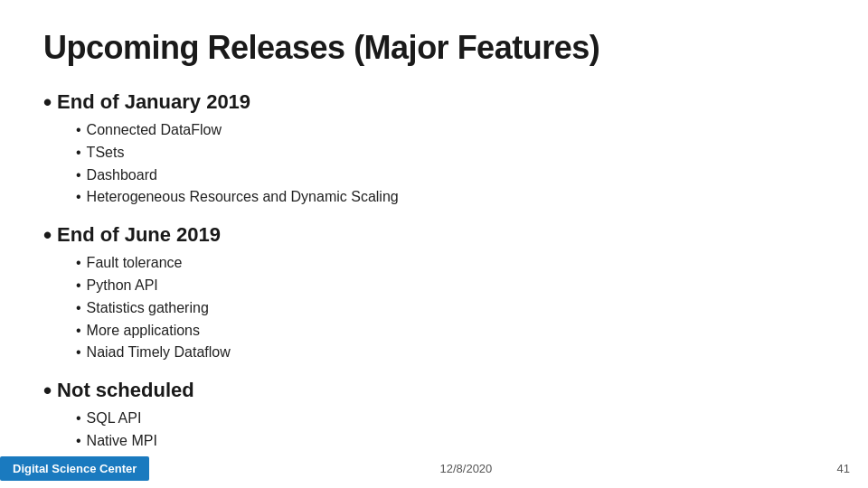 The image size is (868, 488). What do you see at coordinates (450, 309) in the screenshot?
I see `list-item-1-2: Statistics gathering` at bounding box center [450, 309].